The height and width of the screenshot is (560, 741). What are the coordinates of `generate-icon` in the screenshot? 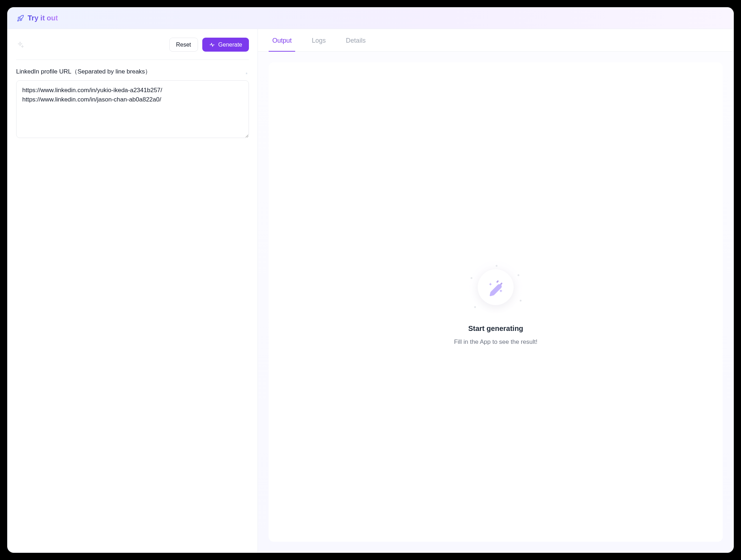 It's located at (212, 45).